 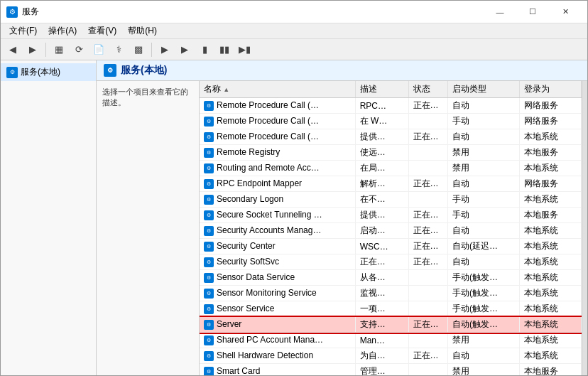 What do you see at coordinates (382, 106) in the screenshot?
I see `service-desc-cell: RPC…` at bounding box center [382, 106].